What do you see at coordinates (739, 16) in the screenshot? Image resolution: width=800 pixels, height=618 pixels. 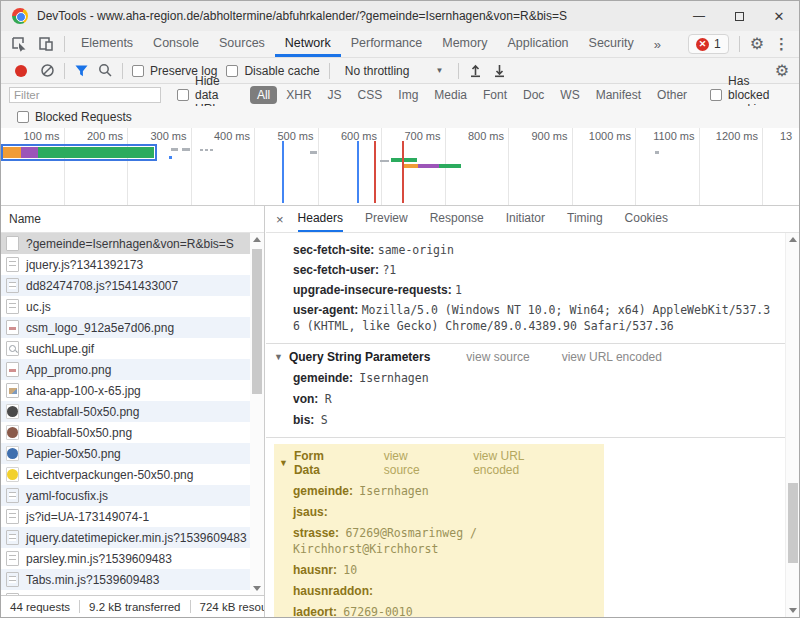 I see `window-controls: — ✕` at bounding box center [739, 16].